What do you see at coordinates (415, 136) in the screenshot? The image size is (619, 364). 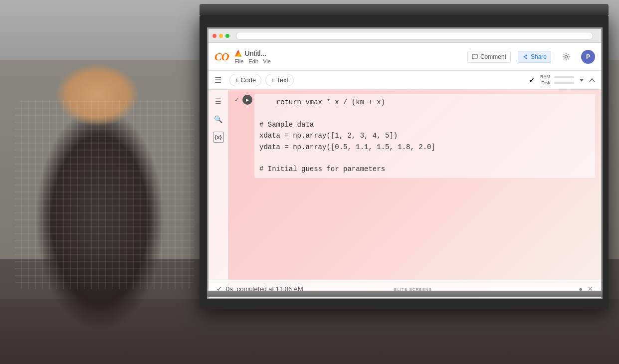 I see `cell-header-line: ✓ ▶ return vmax * x / (km + x) # Sample …` at bounding box center [415, 136].